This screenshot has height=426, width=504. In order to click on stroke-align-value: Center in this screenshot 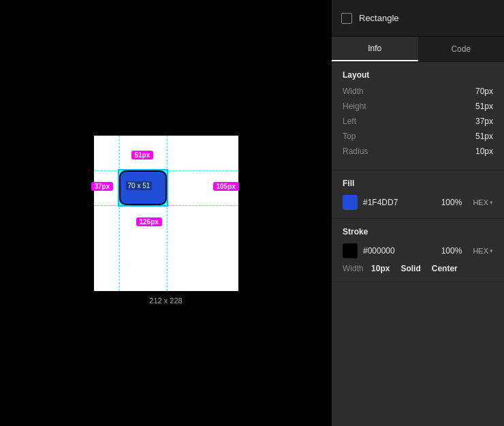, I will do `click(445, 269)`.